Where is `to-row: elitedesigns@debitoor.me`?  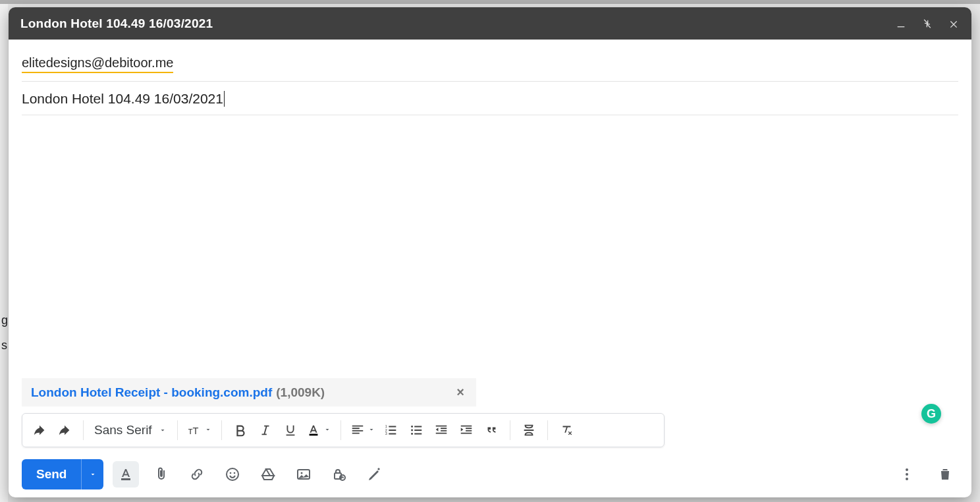
to-row: elitedesigns@debitoor.me is located at coordinates (490, 65).